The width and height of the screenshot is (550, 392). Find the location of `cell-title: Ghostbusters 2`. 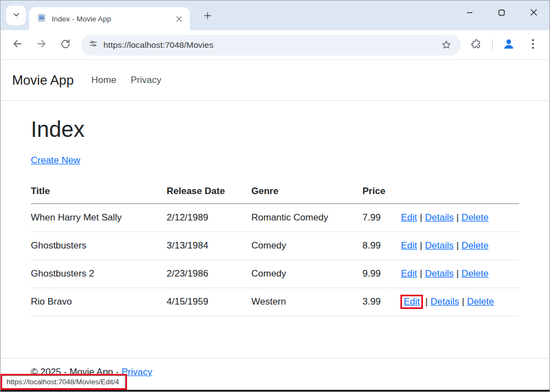

cell-title: Ghostbusters 2 is located at coordinates (99, 274).